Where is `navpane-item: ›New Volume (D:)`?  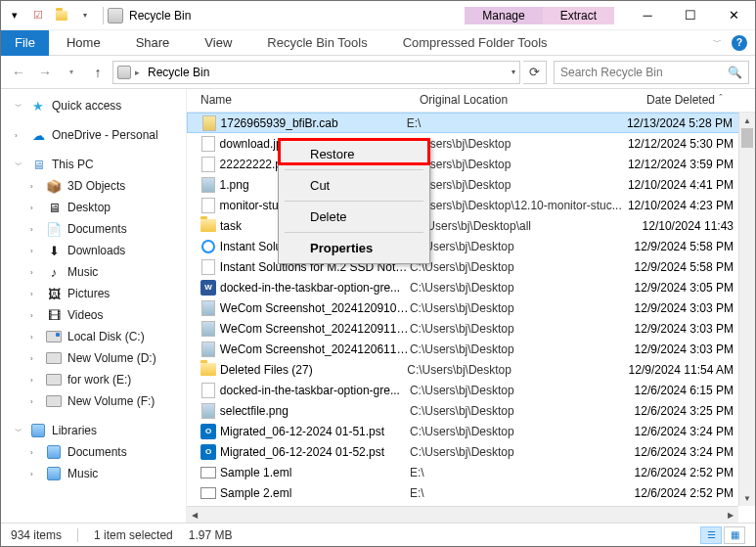
navpane-item: ›New Volume (D:) is located at coordinates (94, 358).